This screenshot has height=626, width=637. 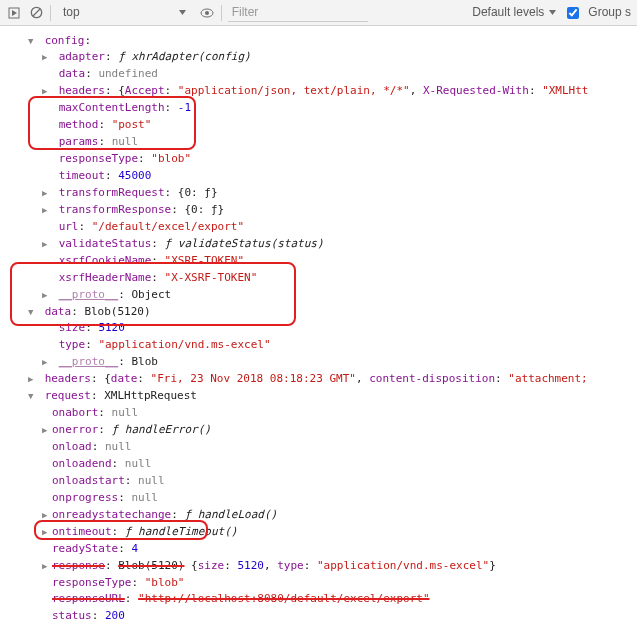 I want to click on tree-row: adapter: ƒ xhrAdapter(config), so click(x=322, y=58).